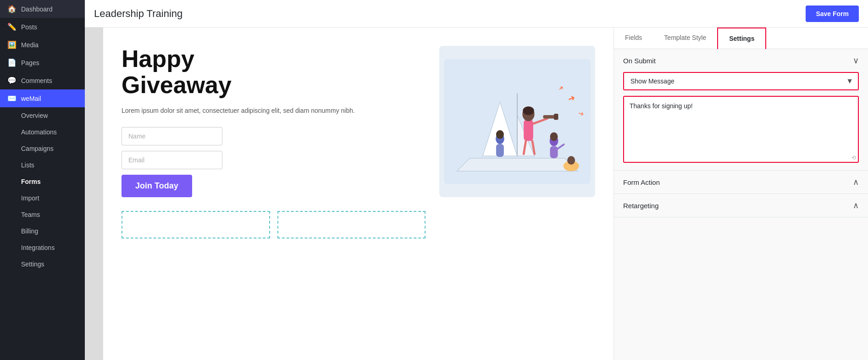 Image resolution: width=868 pixels, height=360 pixels. Describe the element at coordinates (30, 198) in the screenshot. I see `sidebar-item-label: Import` at that location.